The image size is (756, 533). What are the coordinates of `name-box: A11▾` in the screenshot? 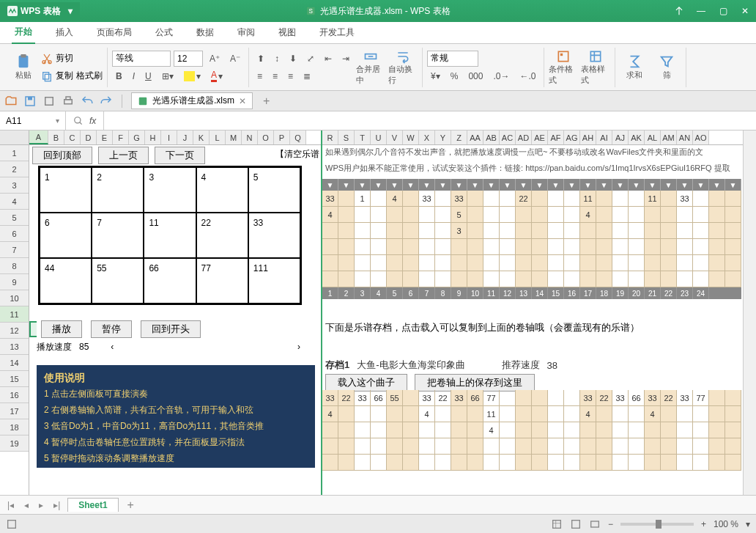 It's located at (33, 120).